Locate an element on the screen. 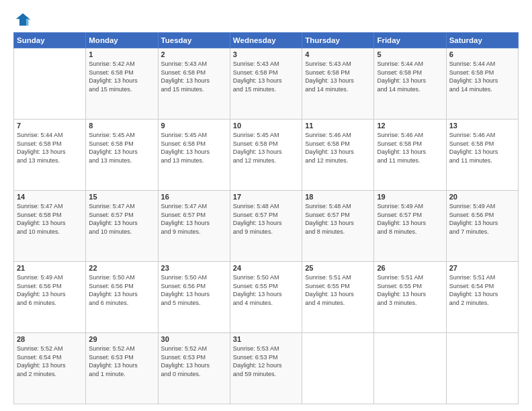 The width and height of the screenshot is (532, 411). day-number: 9 is located at coordinates (194, 126).